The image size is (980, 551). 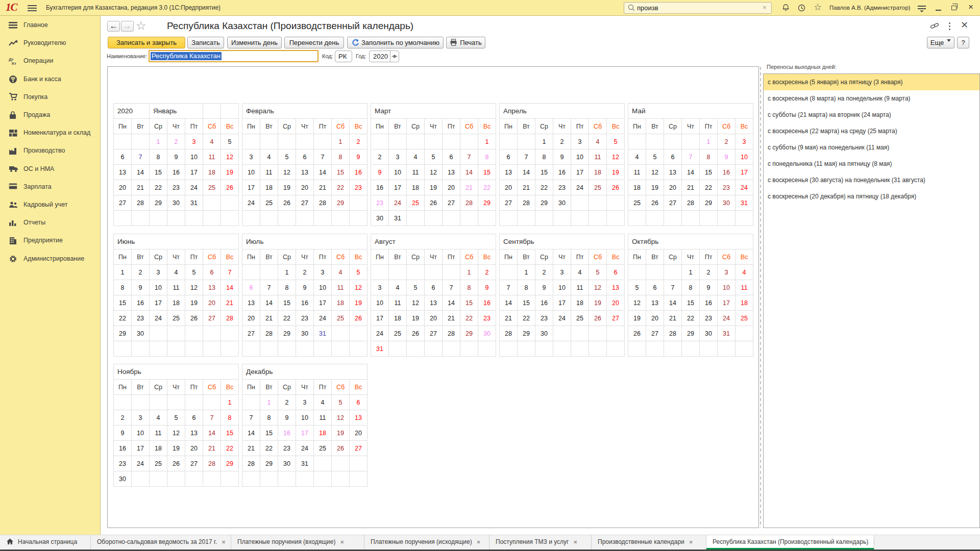 I want to click on sidebar-item-10: Зарплата, so click(x=50, y=187).